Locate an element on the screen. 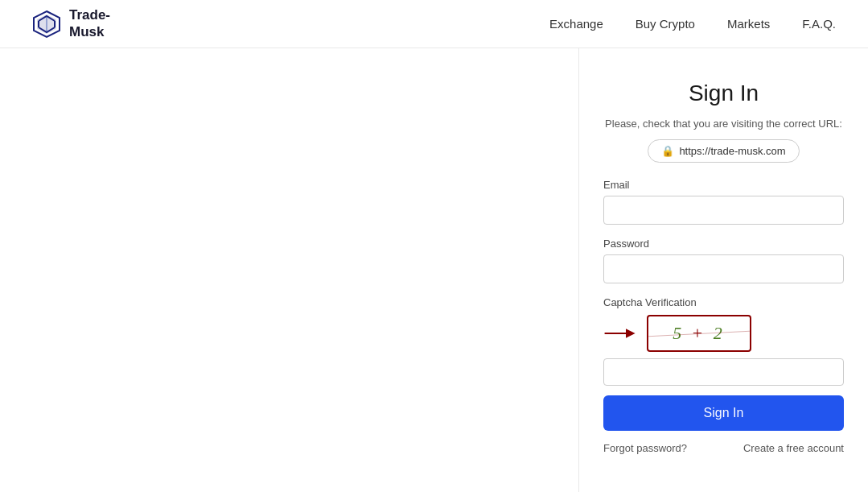 This screenshot has height=492, width=868. password-input is located at coordinates (724, 269).